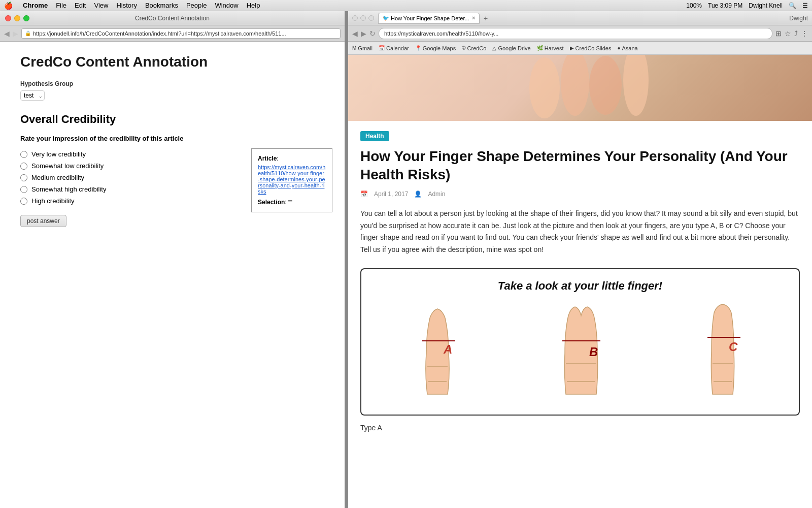  What do you see at coordinates (181, 34) in the screenshot?
I see `left-address-bar: 🔒 https://jonudell.info/h/CredCoContentA…` at bounding box center [181, 34].